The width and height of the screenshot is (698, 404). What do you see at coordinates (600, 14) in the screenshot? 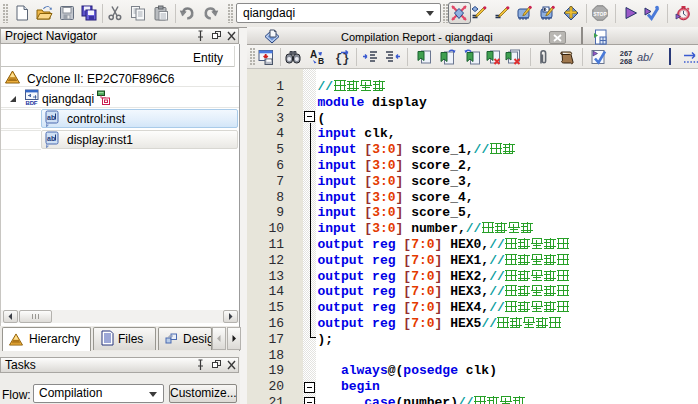
I see `svg-text: STOP` at bounding box center [600, 14].